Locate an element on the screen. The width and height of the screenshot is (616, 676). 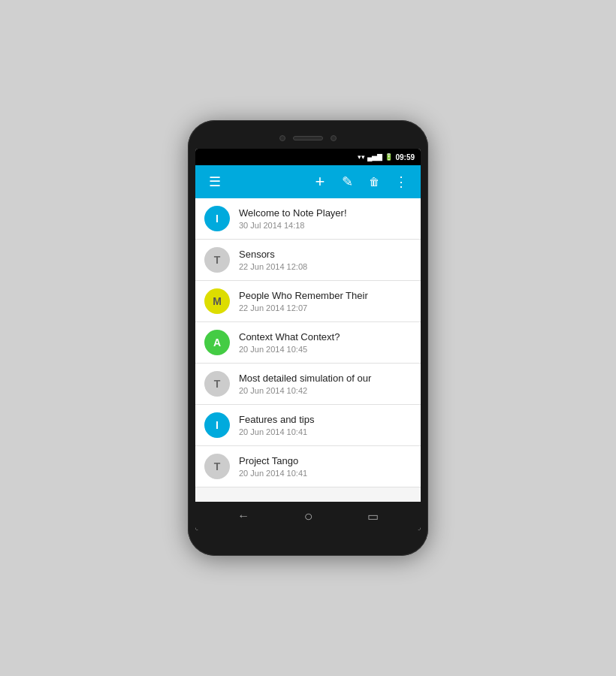
note-title: Most detailed simulation of our is located at coordinates (325, 379).